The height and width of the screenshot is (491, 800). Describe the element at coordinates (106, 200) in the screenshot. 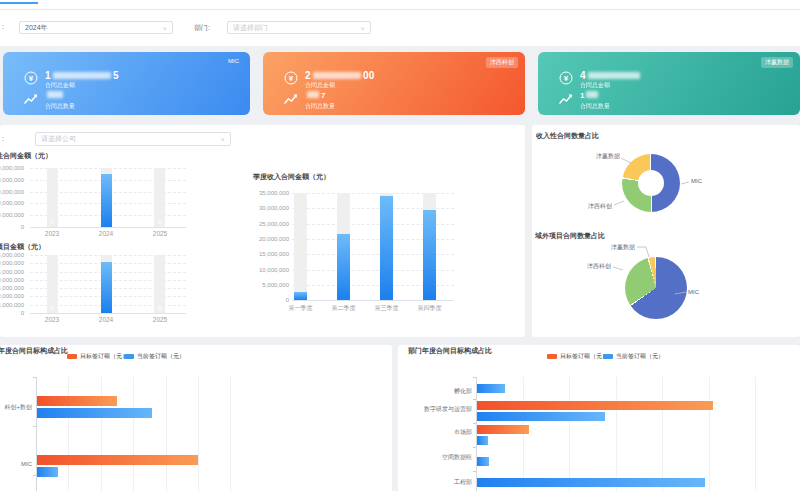

I see `bar-2024` at that location.